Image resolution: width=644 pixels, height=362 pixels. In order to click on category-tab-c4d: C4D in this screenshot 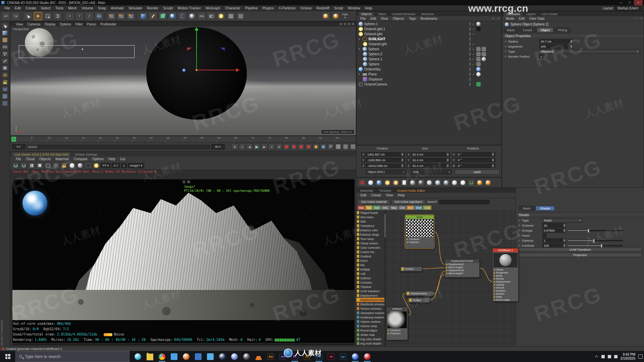, I will do `click(427, 208)`.